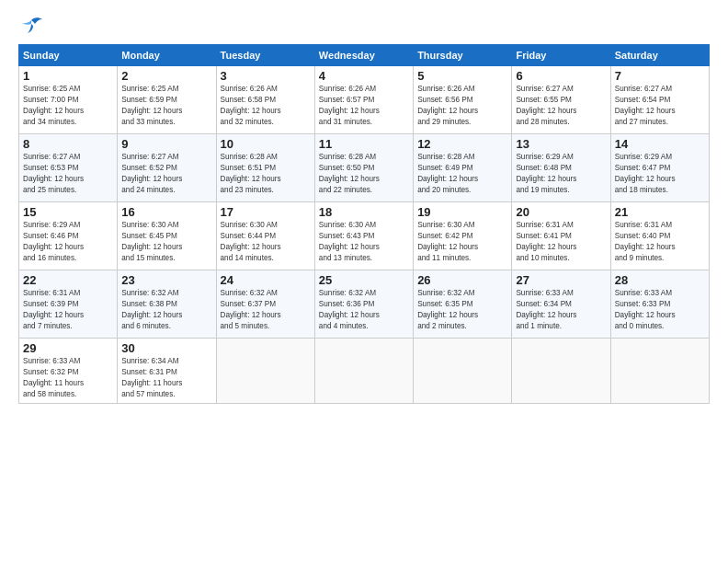 The height and width of the screenshot is (563, 728). Describe the element at coordinates (561, 144) in the screenshot. I see `day-number: 13` at that location.